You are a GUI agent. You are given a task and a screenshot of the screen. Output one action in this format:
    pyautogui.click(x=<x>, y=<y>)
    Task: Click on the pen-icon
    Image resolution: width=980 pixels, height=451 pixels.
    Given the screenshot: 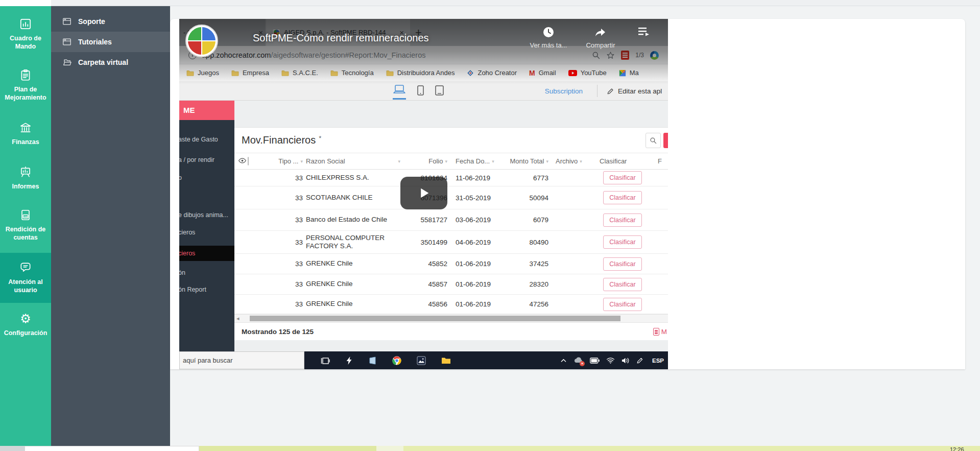 What is the action you would take?
    pyautogui.click(x=640, y=361)
    